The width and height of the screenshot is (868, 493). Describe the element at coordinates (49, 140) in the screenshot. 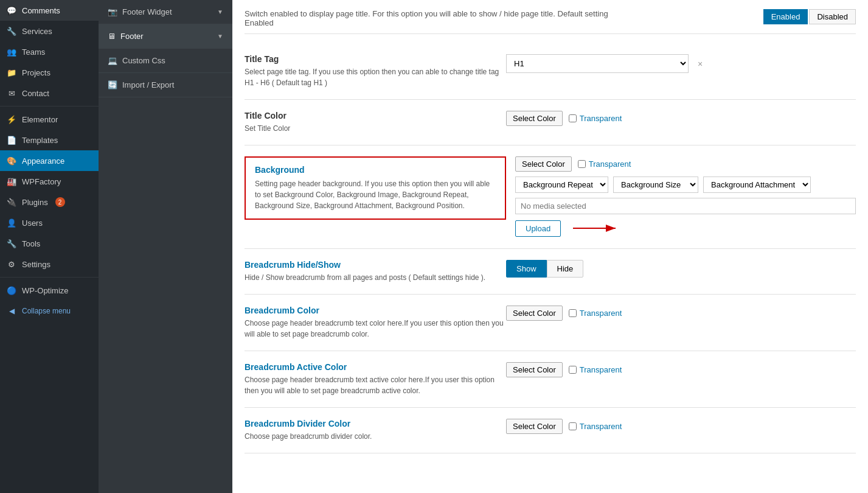

I see `sidebar-item-templates: 📄 Templates` at that location.